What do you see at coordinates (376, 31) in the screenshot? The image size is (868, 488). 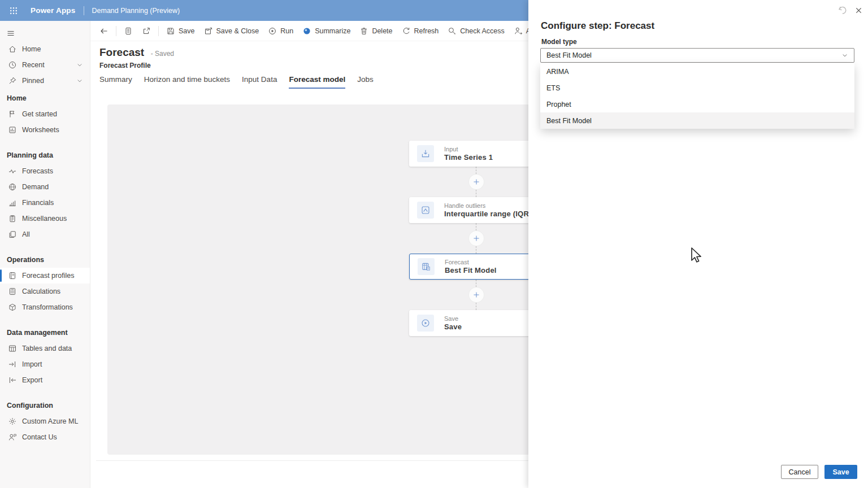 I see `delete-button: Delete` at bounding box center [376, 31].